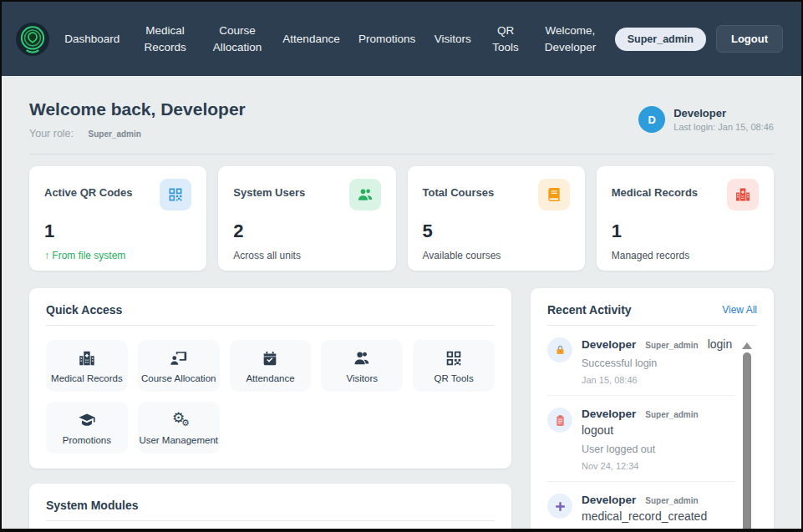 The height and width of the screenshot is (532, 803). What do you see at coordinates (87, 440) in the screenshot?
I see `tile-label: Promotions` at bounding box center [87, 440].